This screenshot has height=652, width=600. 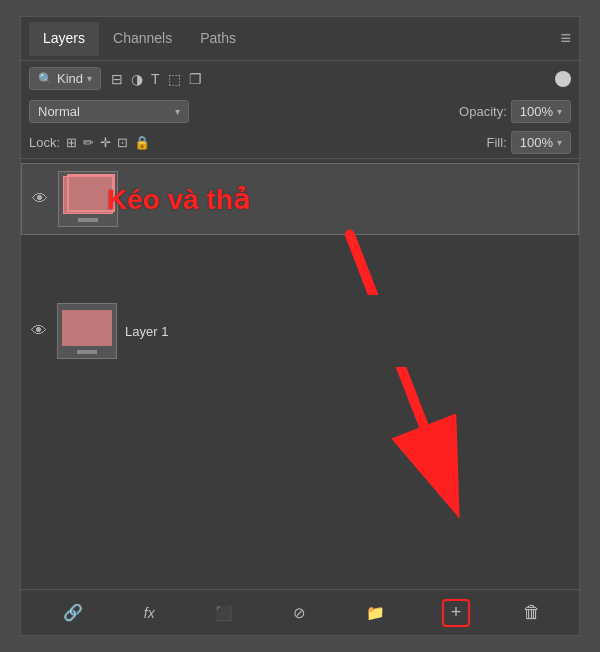 I want to click on tab-bar: Layers Channels Paths ≡, so click(x=300, y=39).